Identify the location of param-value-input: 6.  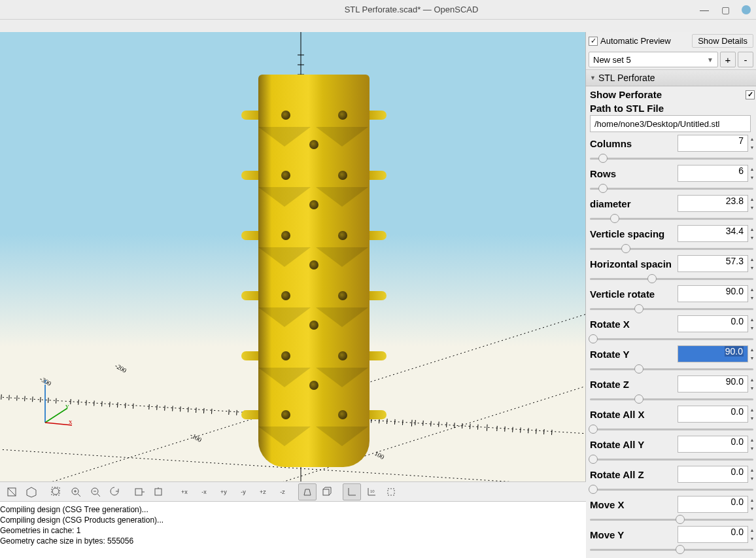
(713, 173).